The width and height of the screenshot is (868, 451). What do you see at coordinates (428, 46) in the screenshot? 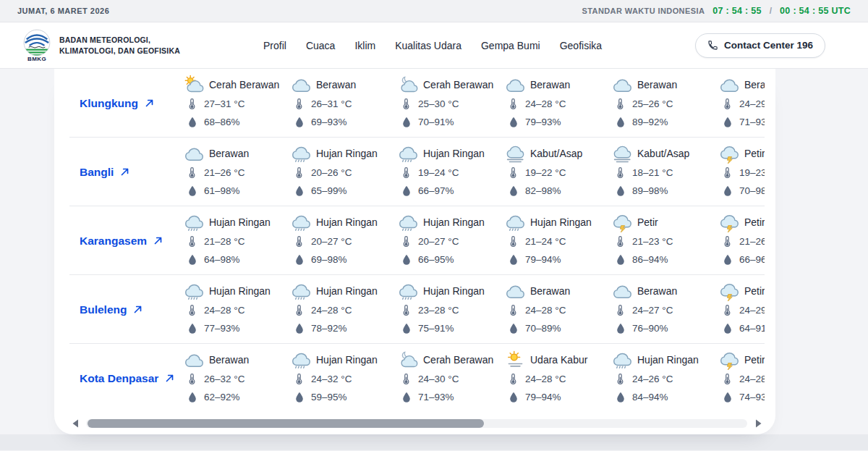
I see `nav-item-kualitas-udara: Kualitas Udara` at bounding box center [428, 46].